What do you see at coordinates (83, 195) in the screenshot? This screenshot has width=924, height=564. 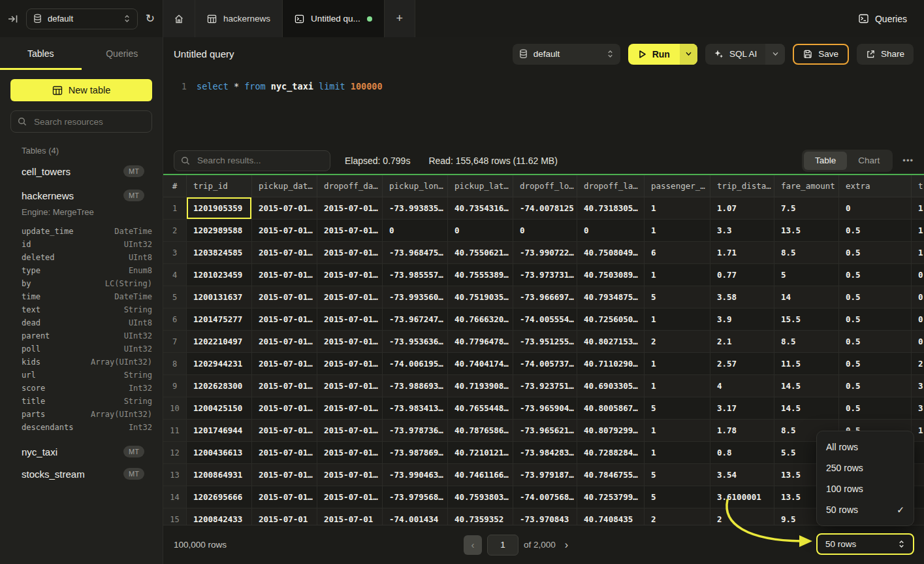 I see `sidebar-item-hackernews: hackernews MT` at bounding box center [83, 195].